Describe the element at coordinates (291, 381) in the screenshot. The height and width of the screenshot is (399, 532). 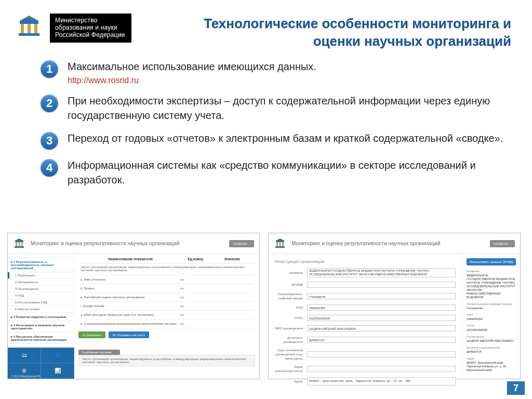
I see `lbl-addr: Адрес` at that location.